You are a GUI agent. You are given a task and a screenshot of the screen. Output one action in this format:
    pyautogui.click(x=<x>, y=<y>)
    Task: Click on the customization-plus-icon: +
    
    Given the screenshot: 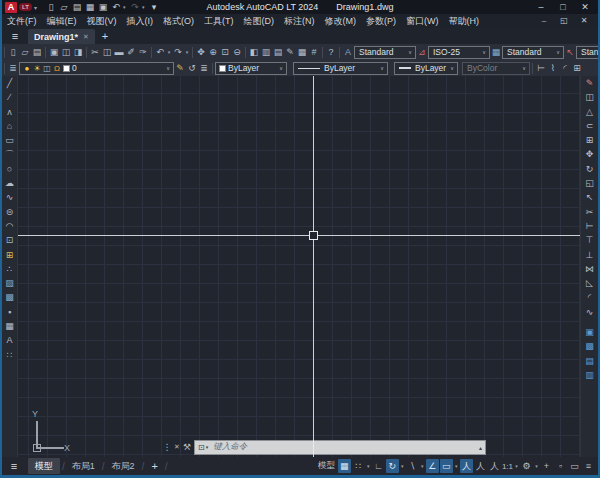 What is the action you would take?
    pyautogui.click(x=546, y=466)
    